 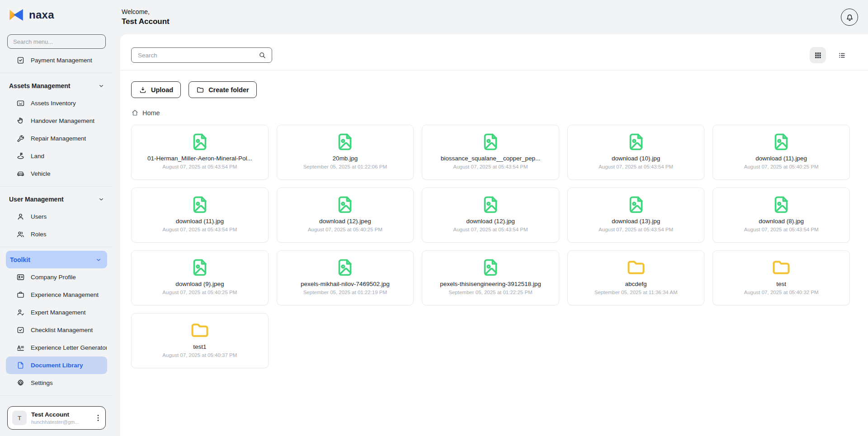 I want to click on file-card: biossance_squalane__copper_pep...August …, so click(x=491, y=152).